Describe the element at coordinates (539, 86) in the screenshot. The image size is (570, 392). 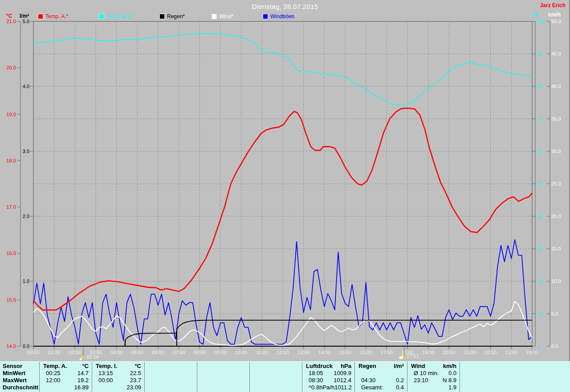
I see `svg-text: 80` at that location.